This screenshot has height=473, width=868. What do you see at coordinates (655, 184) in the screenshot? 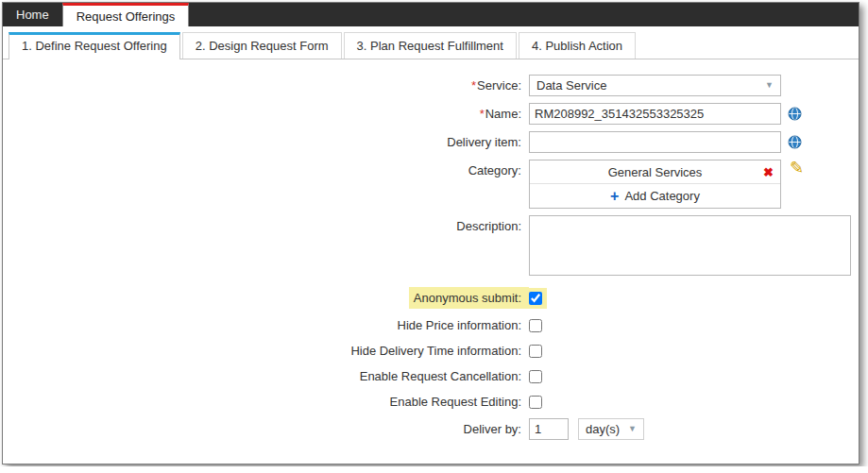
I see `category-box: General Services ✖ + Add Category` at bounding box center [655, 184].